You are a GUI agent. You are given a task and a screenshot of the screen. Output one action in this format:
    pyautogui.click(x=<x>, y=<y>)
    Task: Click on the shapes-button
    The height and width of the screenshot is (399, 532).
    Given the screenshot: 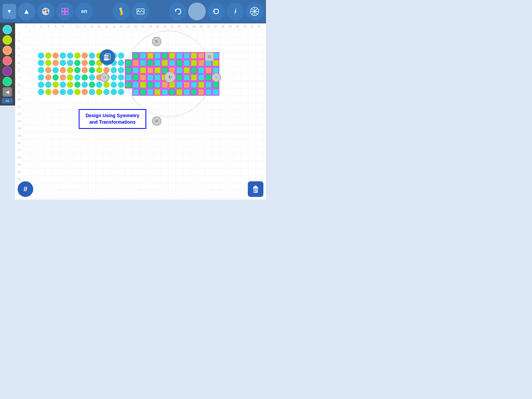 What is the action you would take?
    pyautogui.click(x=65, y=11)
    